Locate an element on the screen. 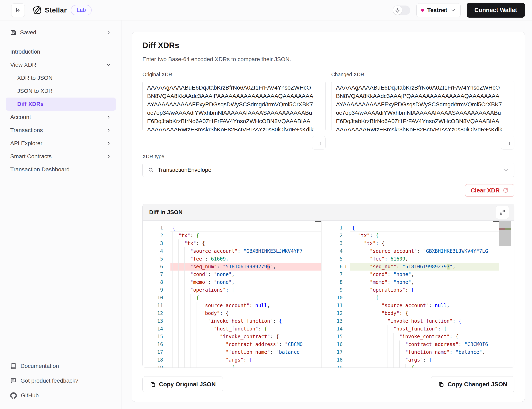 This screenshot has height=409, width=532. xdr-type-value: TransactionEnvelope is located at coordinates (328, 170).